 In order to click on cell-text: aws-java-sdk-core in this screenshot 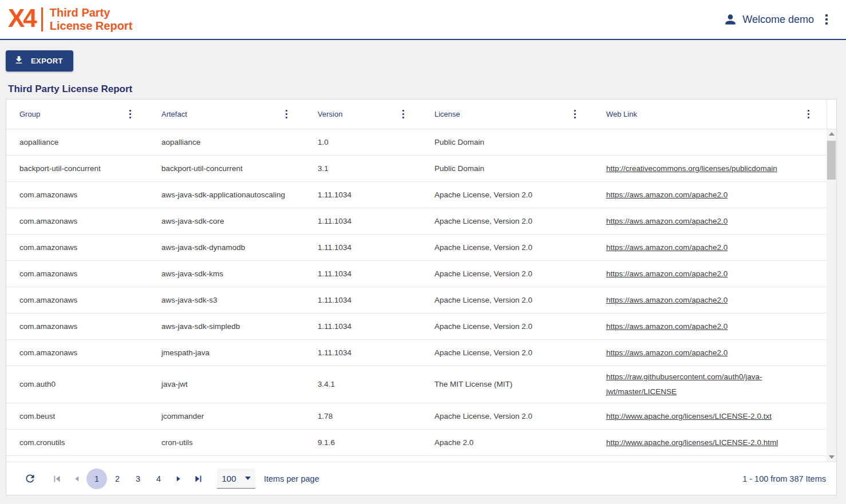, I will do `click(193, 221)`.